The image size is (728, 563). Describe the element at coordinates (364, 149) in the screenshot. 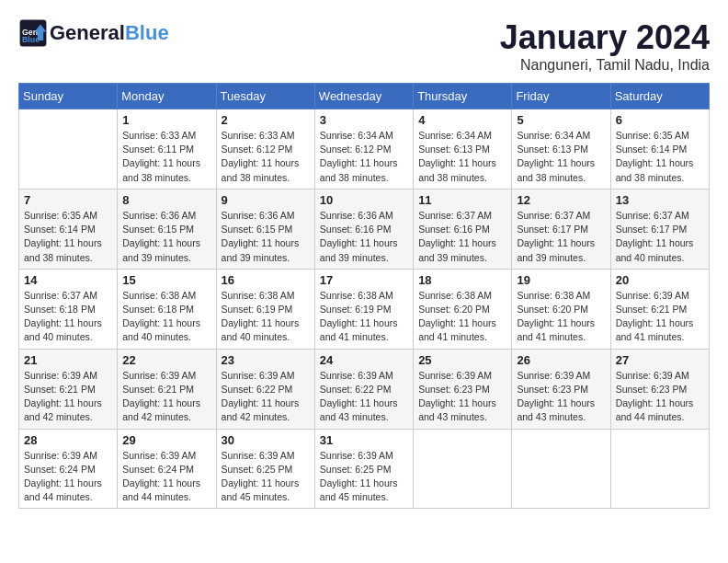

I see `calendar-cell: 3Sunrise: 6:34 AMSunset: 6:12 PMDaylight…` at that location.